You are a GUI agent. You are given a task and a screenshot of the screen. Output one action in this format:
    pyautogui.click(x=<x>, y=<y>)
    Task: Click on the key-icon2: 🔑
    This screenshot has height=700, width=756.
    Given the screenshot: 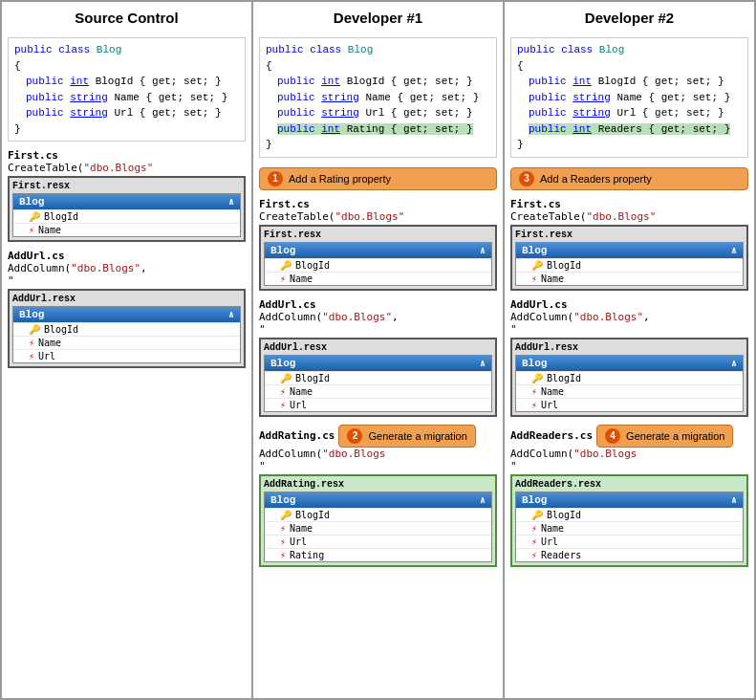 What is the action you would take?
    pyautogui.click(x=34, y=329)
    